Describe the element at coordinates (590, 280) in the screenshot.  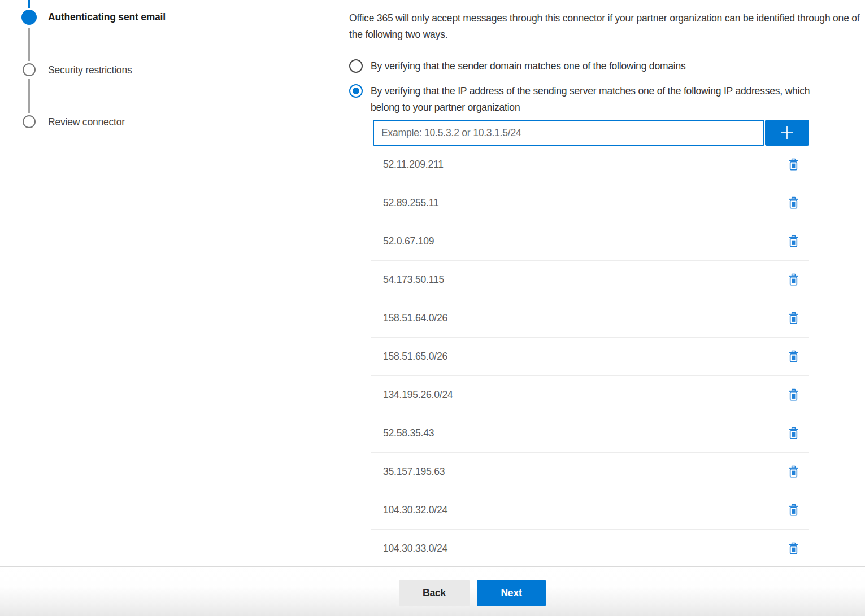
I see `ip-list-item: 54.173.50.115` at that location.